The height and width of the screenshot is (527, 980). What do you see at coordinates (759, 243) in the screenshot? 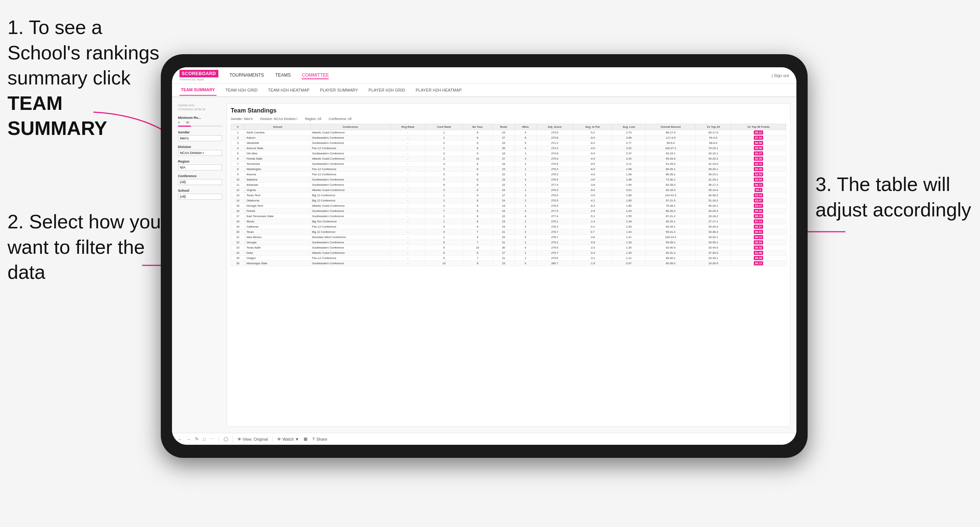
I see `points-cell: 88.54` at bounding box center [759, 243].